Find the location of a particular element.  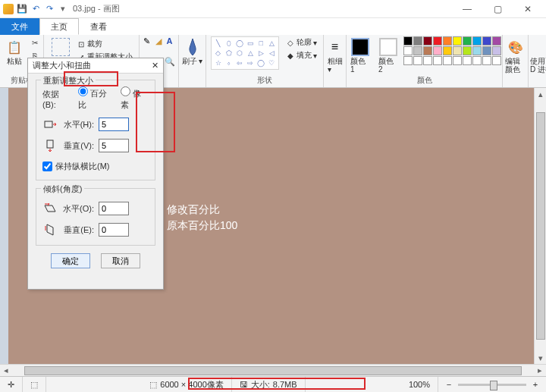

paint3d-button: ⬮ 使用画图 3D 进行编辑 is located at coordinates (537, 56).